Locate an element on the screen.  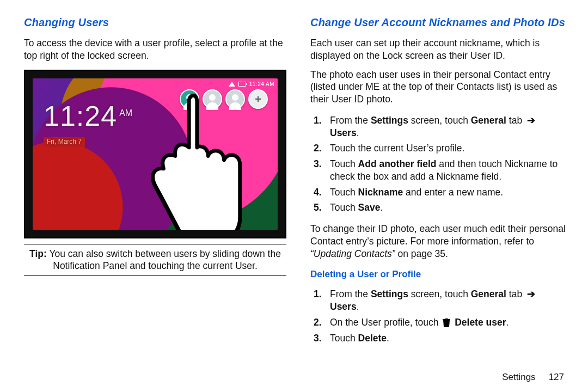
step-1: From the Settings screen, touch General … is located at coordinates (448, 127).